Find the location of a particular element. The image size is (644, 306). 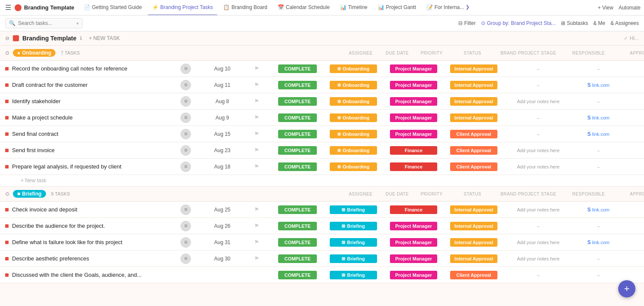

task-name: Send first invoice is located at coordinates (34, 150).